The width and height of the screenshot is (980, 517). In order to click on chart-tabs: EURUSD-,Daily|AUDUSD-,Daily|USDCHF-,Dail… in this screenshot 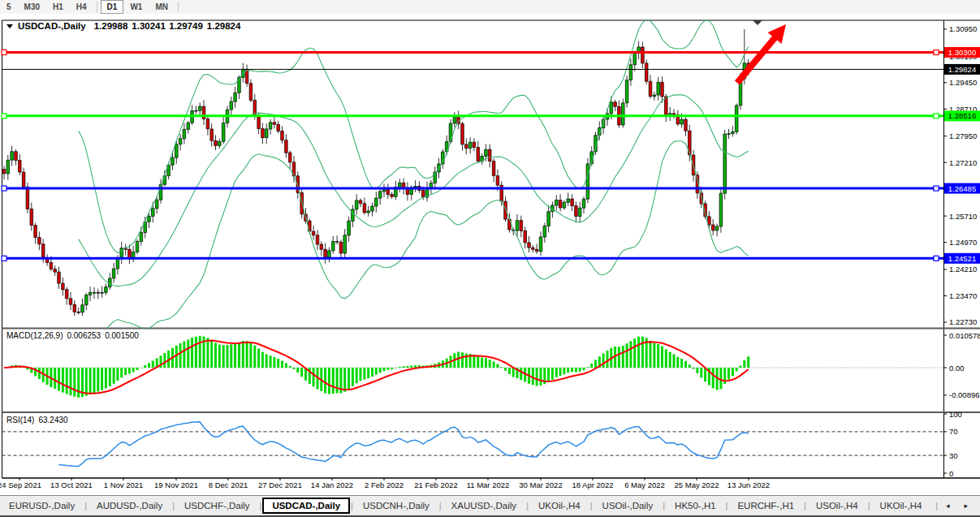, I will do `click(490, 506)`.